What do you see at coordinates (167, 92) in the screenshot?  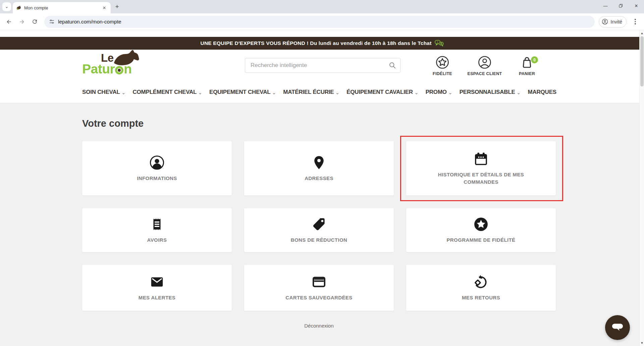 I see `nav-item-complement-cheval: COMPLÉMENT CHEVAL ⌄` at bounding box center [167, 92].